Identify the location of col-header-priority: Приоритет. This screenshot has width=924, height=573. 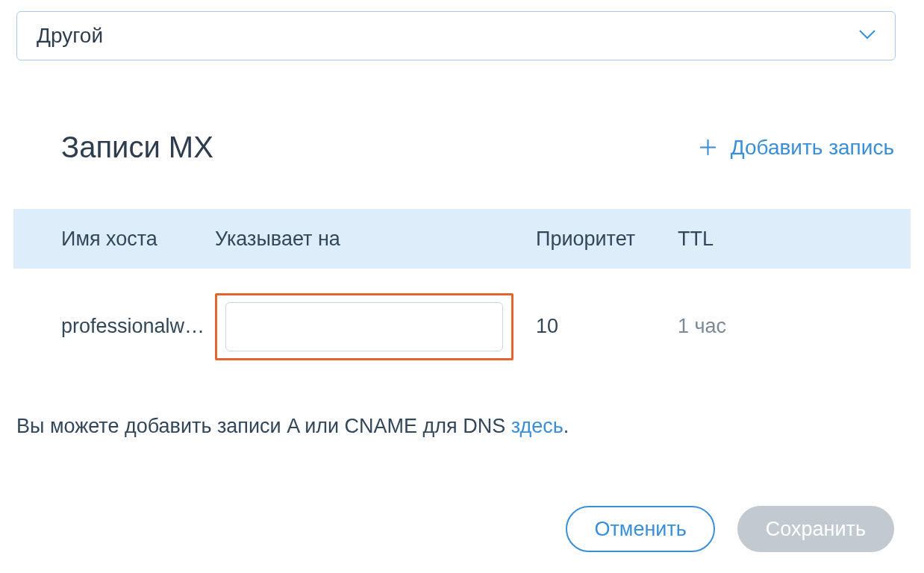
(607, 239).